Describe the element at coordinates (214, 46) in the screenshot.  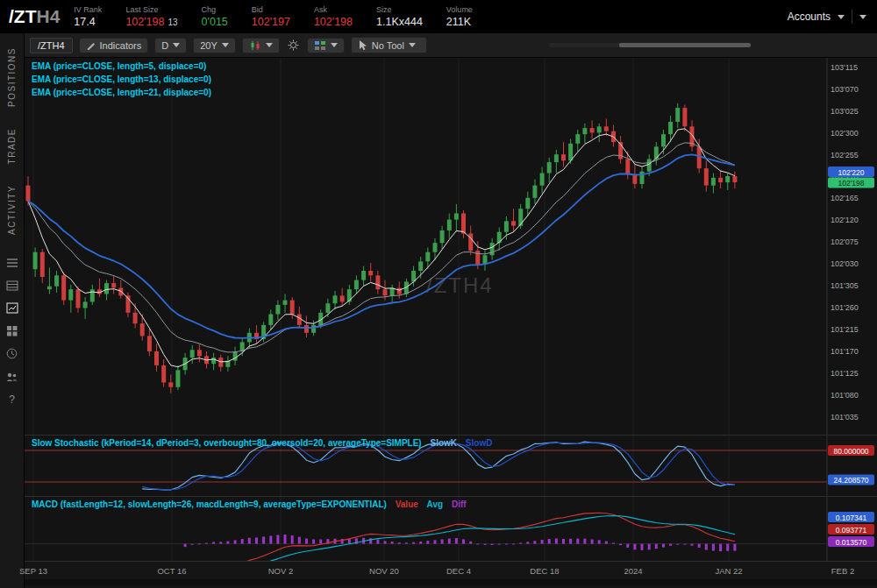
I see `range-dropdown: 20Y` at that location.